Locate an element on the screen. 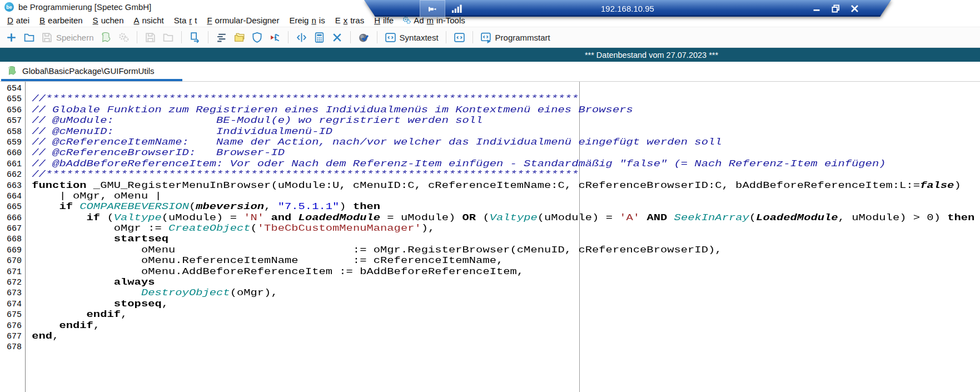 The width and height of the screenshot is (980, 392). menu-item-datei: Datei is located at coordinates (18, 20).